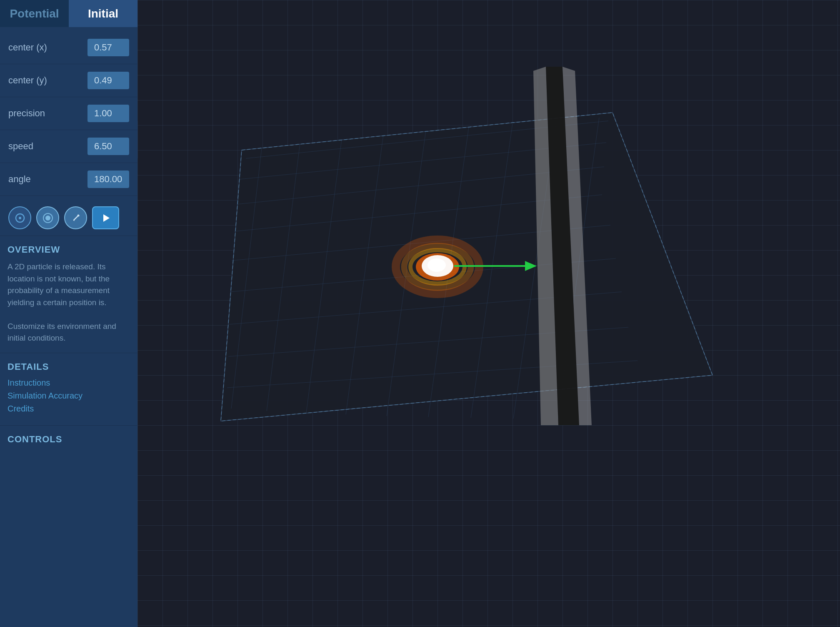  I want to click on param-row-precision: precision 1.00, so click(69, 113).